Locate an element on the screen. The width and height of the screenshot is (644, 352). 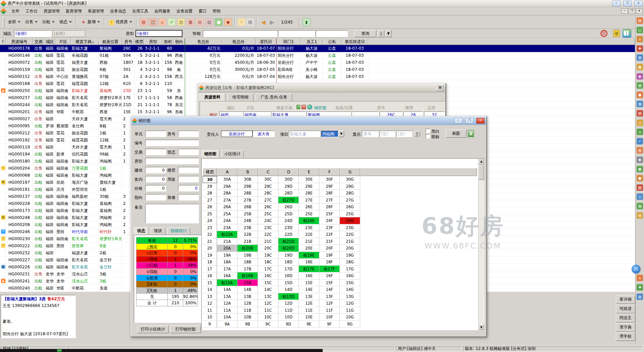
grid-cell-12C: 12C is located at coordinates (268, 304).